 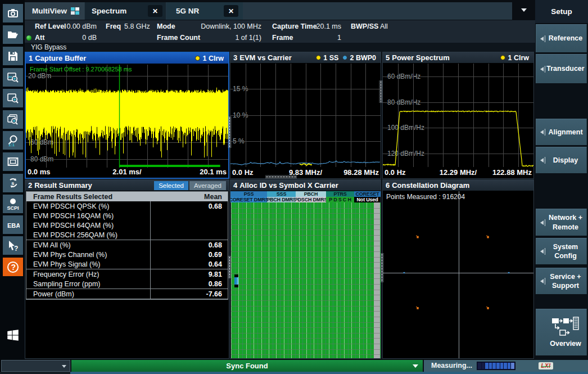 What do you see at coordinates (89, 197) in the screenshot?
I see `header-frame-results: Frame Results Selected` at bounding box center [89, 197].